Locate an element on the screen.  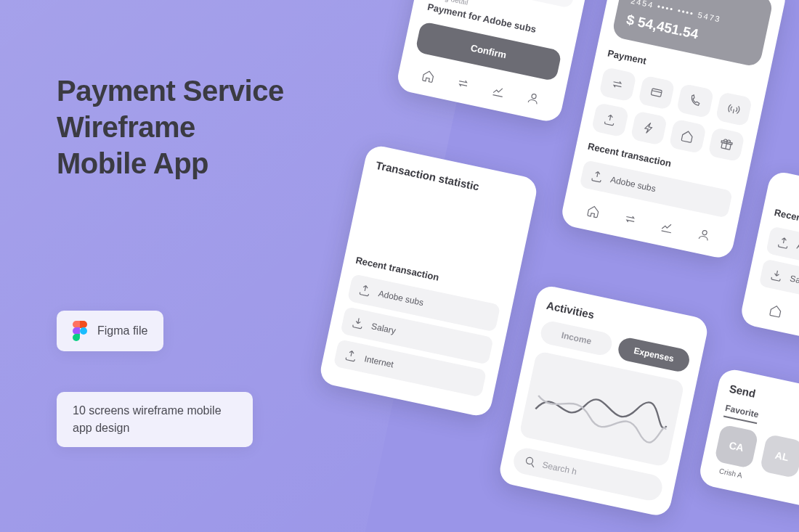
bottom-nav is located at coordinates (776, 315).